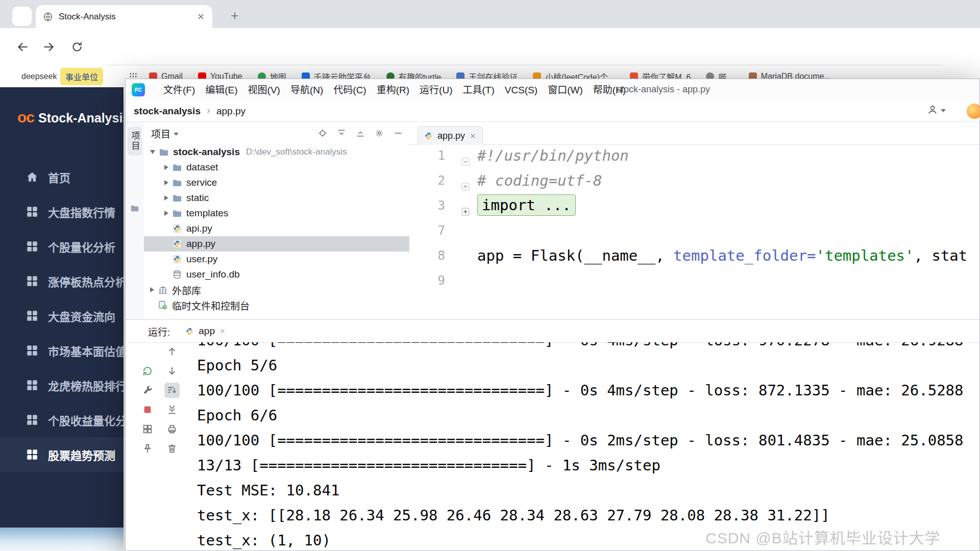 This screenshot has height=551, width=980. What do you see at coordinates (172, 448) in the screenshot?
I see `clear-trash-icon` at bounding box center [172, 448].